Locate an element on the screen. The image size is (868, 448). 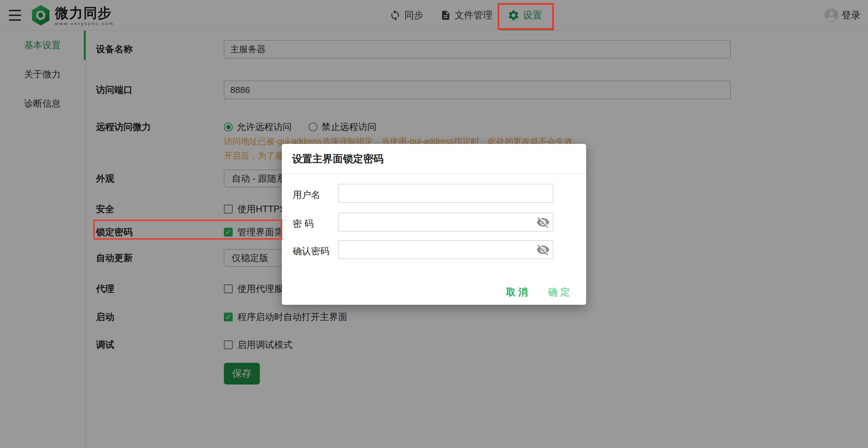
confirm-password-input is located at coordinates (446, 250).